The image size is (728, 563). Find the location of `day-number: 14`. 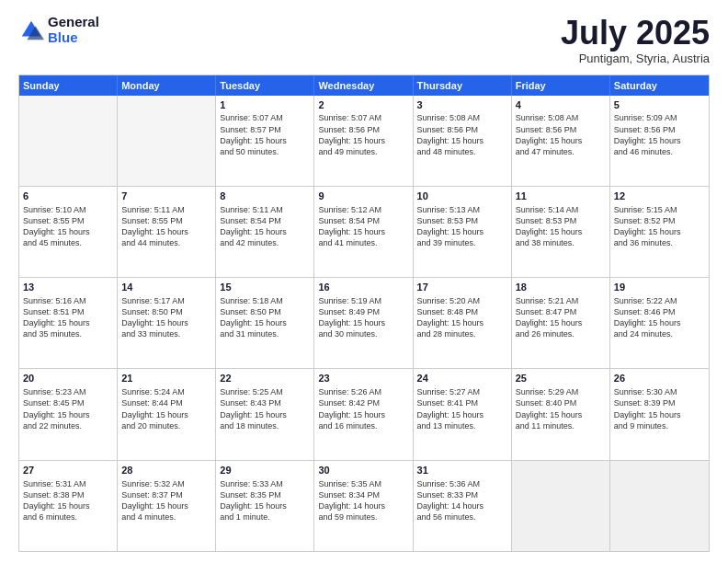

day-number: 14 is located at coordinates (166, 287).